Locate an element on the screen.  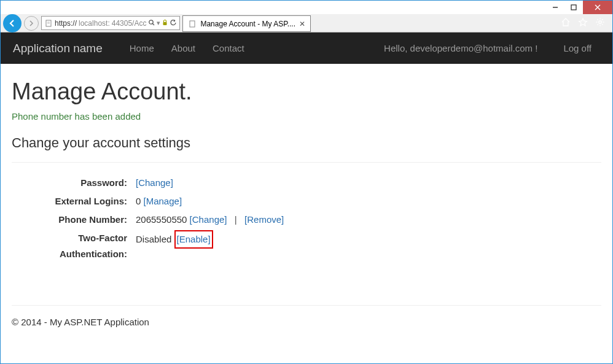
nav-contact: Contact is located at coordinates (228, 48).